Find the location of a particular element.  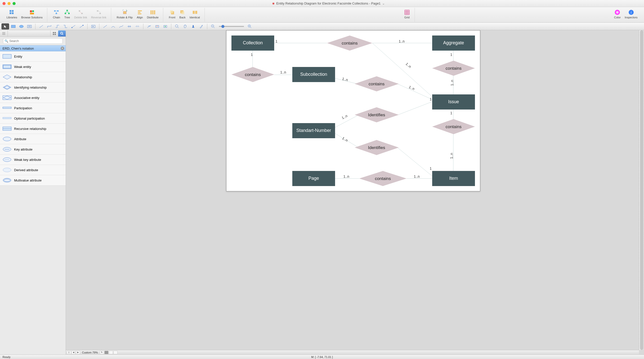

grid-button: Grid is located at coordinates (407, 14).